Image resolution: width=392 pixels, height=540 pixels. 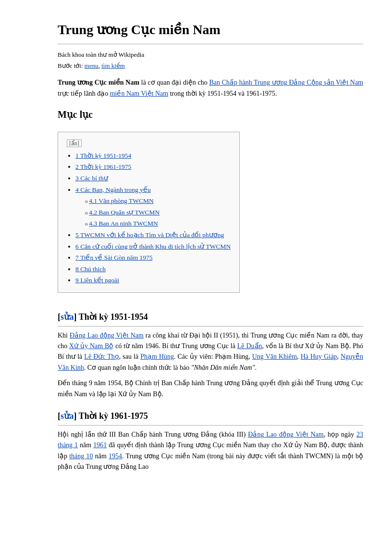 I want to click on search-link: tìm kiếm, so click(x=113, y=65).